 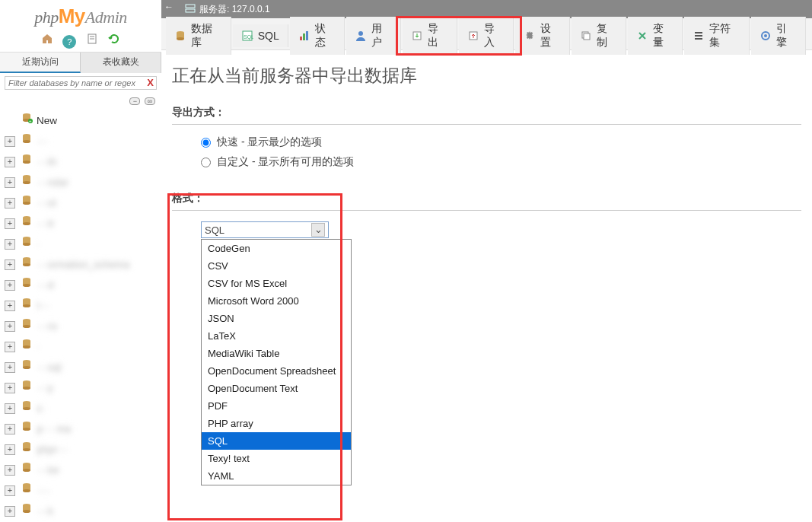 I want to click on link-icon: ∞, so click(x=150, y=101).